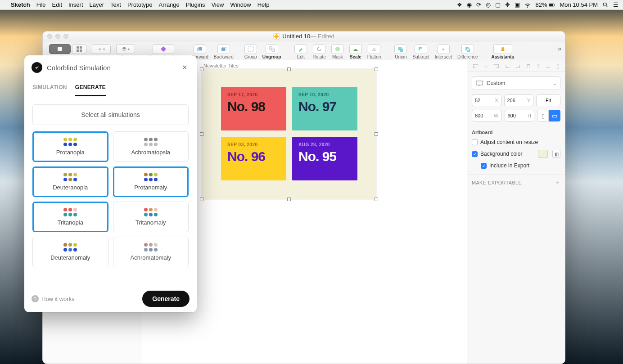  Describe the element at coordinates (70, 147) in the screenshot. I see `sim-card-protanopia: Protanopia` at that location.